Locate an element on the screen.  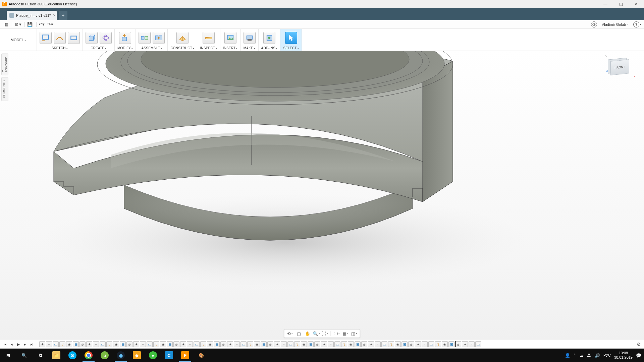
joint-button is located at coordinates (145, 38).